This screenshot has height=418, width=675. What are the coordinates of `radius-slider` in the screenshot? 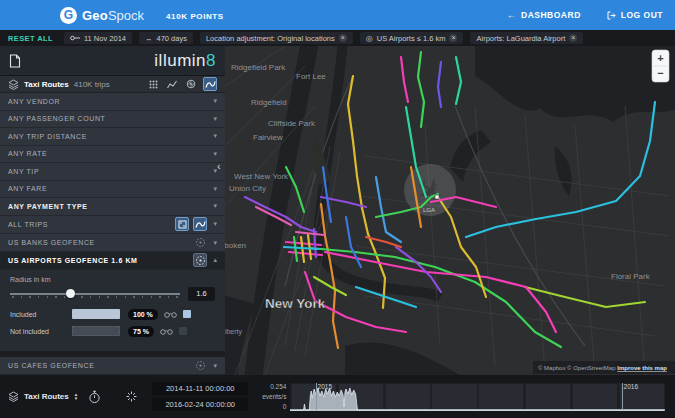 It's located at (95, 294).